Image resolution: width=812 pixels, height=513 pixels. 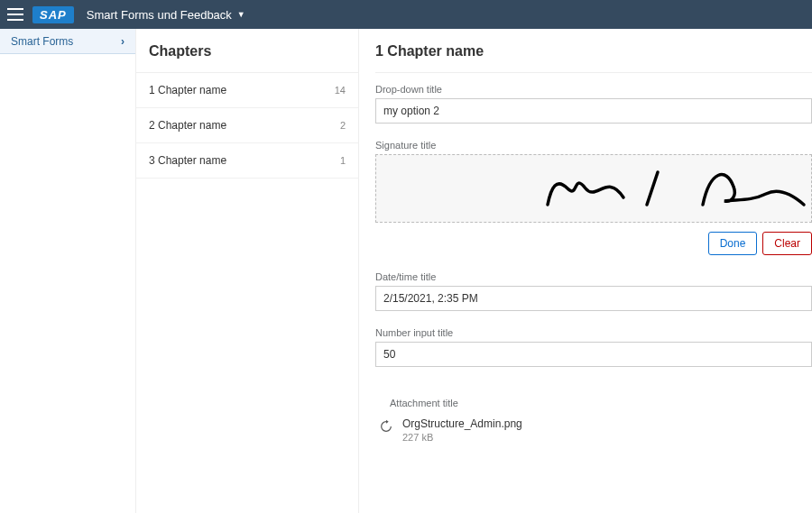 I want to click on chapter-row: 2 Chapter name 2, so click(x=247, y=126).